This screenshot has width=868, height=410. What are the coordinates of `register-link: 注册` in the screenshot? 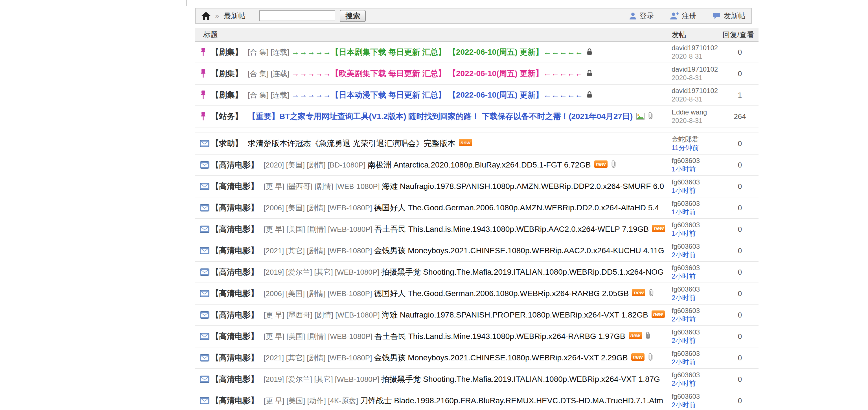 It's located at (683, 16).